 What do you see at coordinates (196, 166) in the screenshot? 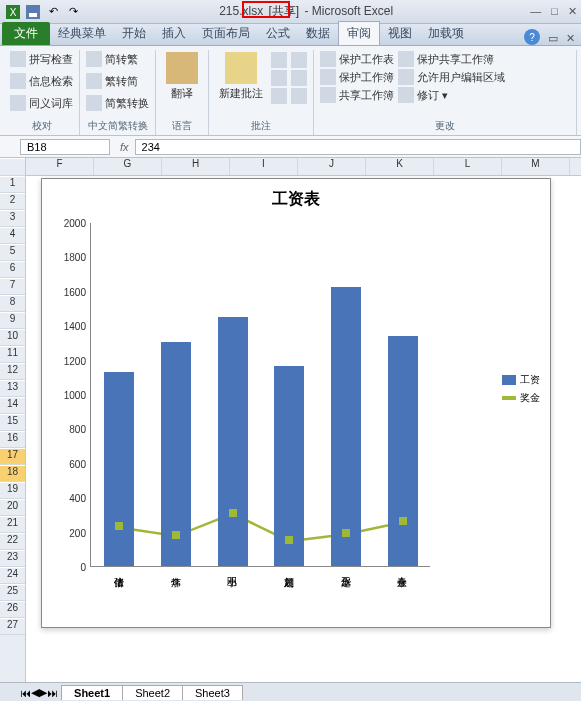
I see `col-header: H` at bounding box center [196, 166].